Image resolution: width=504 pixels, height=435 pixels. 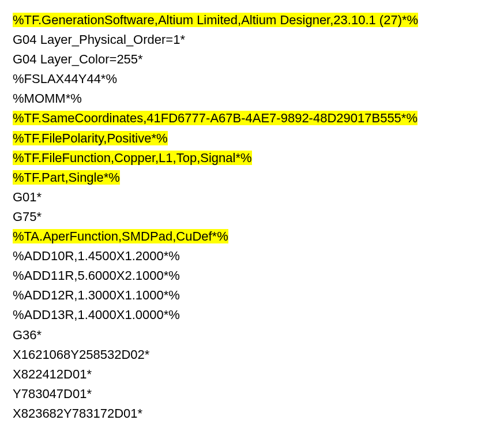 I want to click on highlighted-text: %TF.GenerationSoftware,Altium Limited,Al…, so click(x=216, y=20).